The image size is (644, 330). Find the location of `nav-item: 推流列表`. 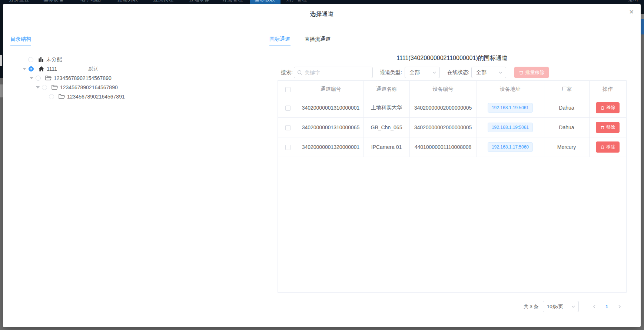

nav-item: 推流列表 is located at coordinates (128, 2).